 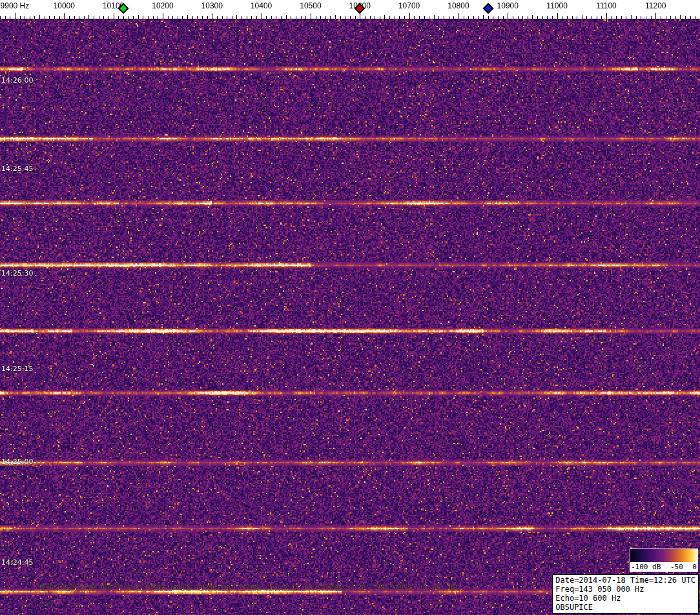 I want to click on legend-min-label: -100 dB, so click(x=646, y=567).